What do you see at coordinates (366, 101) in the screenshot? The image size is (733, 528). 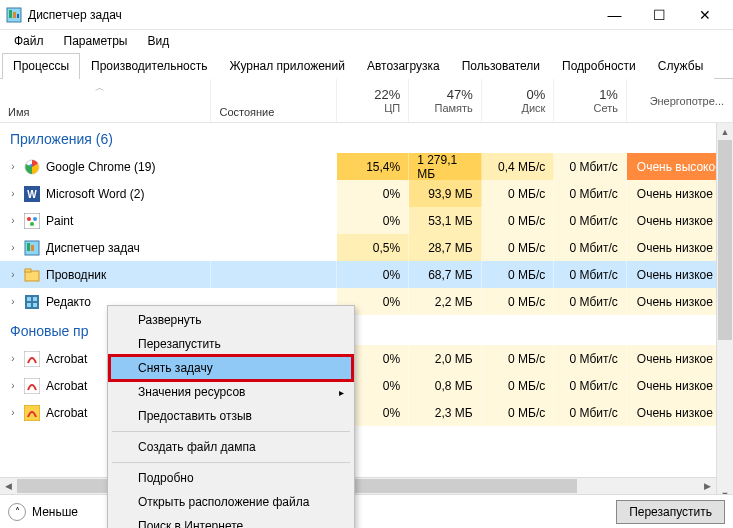 I see `column-headers: ︿ Имя Состояние 22% ЦП 47% Память 0% Дис…` at bounding box center [366, 101].